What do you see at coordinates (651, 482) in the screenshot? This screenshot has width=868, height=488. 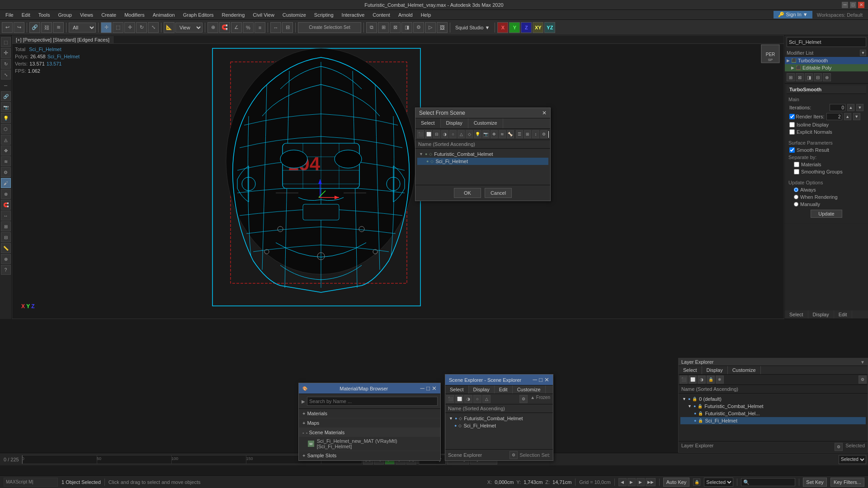 I see `pb-ff: ▶▶` at bounding box center [651, 482].